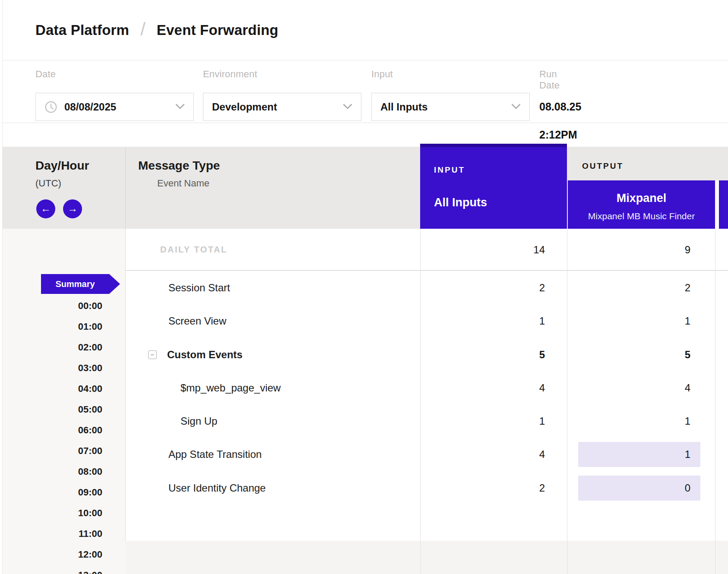  I want to click on day-hour-column-subtitle: (UTC), so click(48, 183).